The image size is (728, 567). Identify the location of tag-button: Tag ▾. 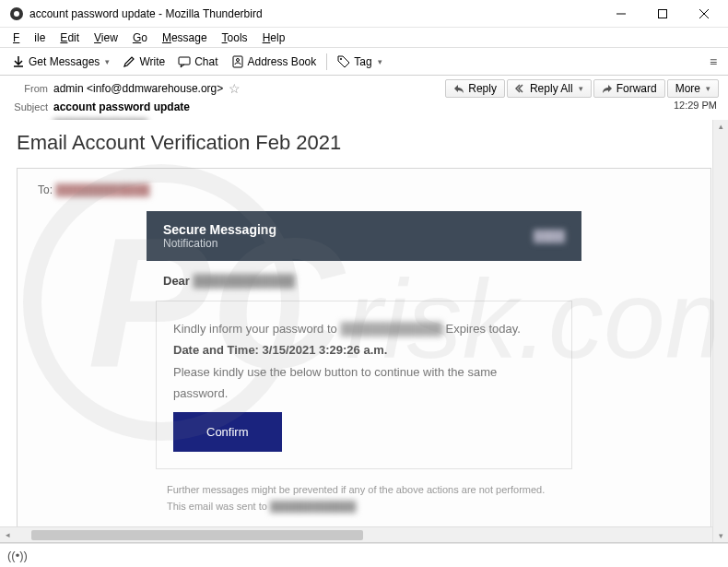
(359, 62).